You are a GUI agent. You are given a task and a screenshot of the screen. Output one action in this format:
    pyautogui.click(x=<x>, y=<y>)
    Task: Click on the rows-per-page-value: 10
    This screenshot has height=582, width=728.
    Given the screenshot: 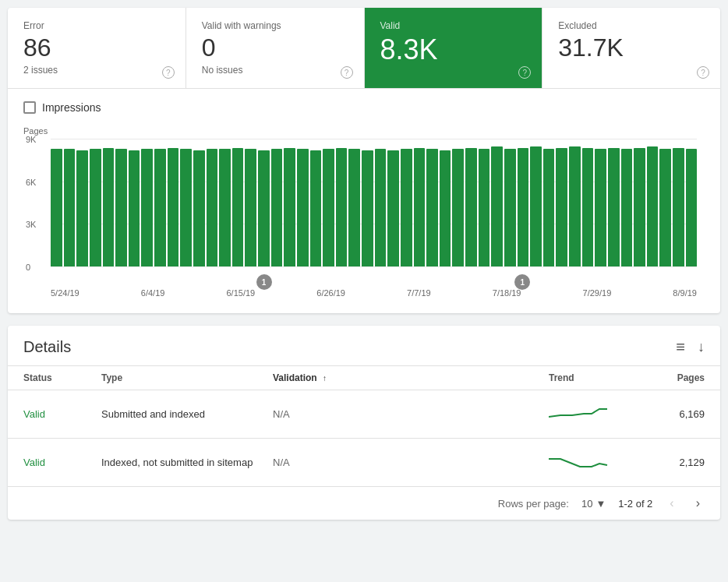 What is the action you would take?
    pyautogui.click(x=587, y=503)
    